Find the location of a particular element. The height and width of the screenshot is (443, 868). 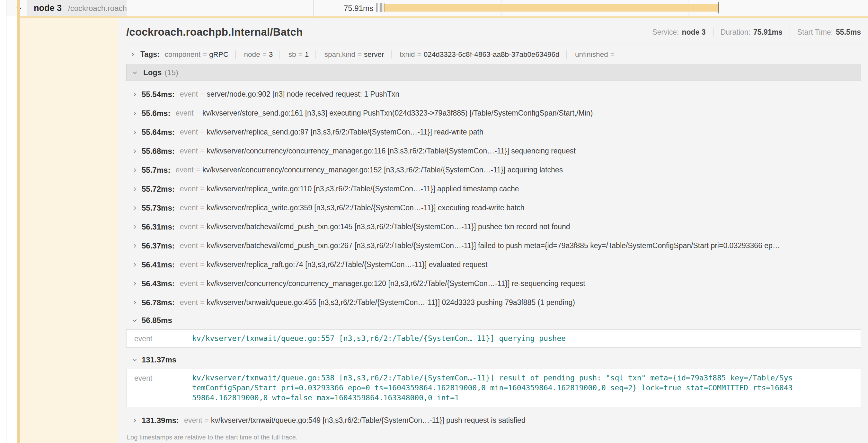

start-time-label: Start Time: is located at coordinates (815, 32).